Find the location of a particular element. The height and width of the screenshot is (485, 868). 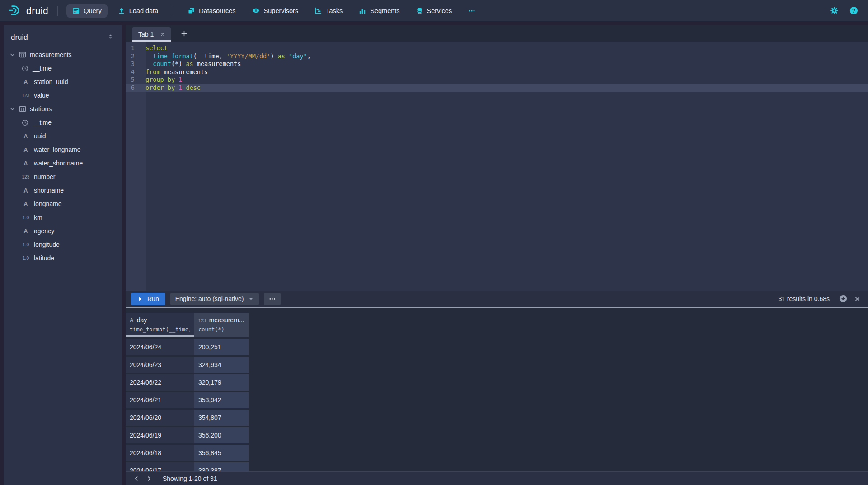

cell-measurements: 320,179 is located at coordinates (221, 382).